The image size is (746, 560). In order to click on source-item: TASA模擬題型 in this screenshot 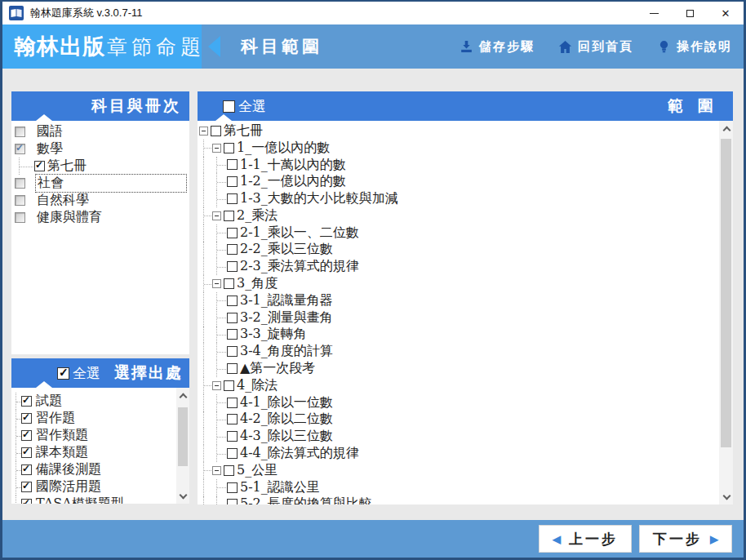, I will do `click(100, 500)`.